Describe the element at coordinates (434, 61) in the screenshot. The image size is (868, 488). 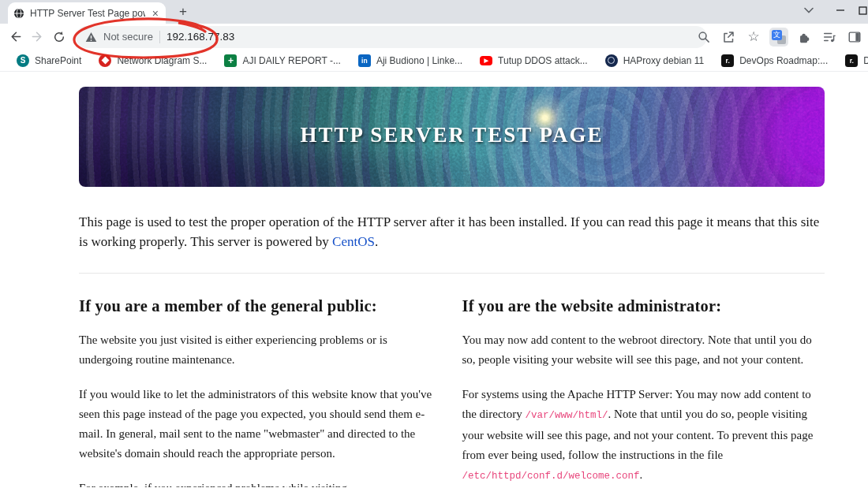
I see `bookmarks-bar: S SharePoint Network Diagram S... + AJI …` at that location.